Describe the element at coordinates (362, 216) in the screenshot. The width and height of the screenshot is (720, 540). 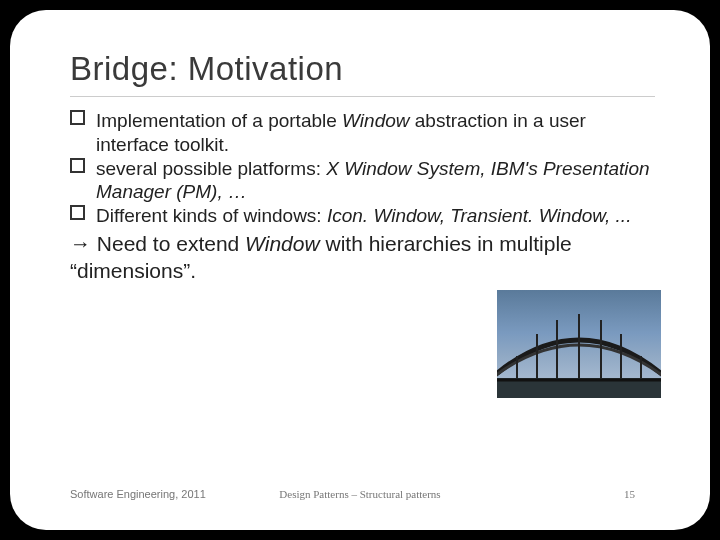
I see `bullet-3: Different kinds of windows: Icon. Window…` at that location.